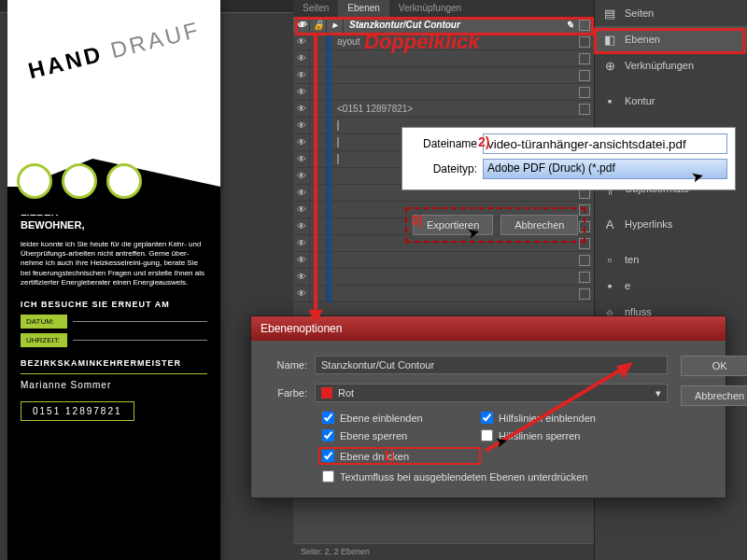 The width and height of the screenshot is (747, 560). I want to click on anno-2: 2), so click(484, 142).